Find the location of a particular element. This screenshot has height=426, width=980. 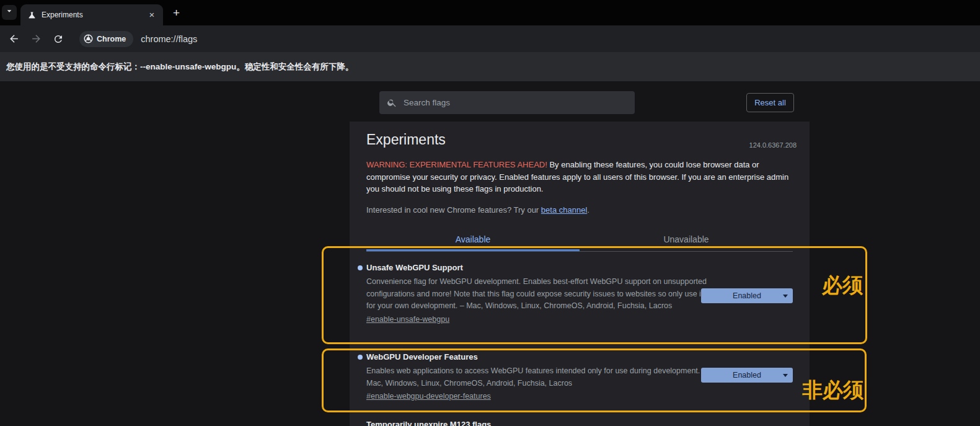

reset-all-button: Reset all is located at coordinates (770, 103).